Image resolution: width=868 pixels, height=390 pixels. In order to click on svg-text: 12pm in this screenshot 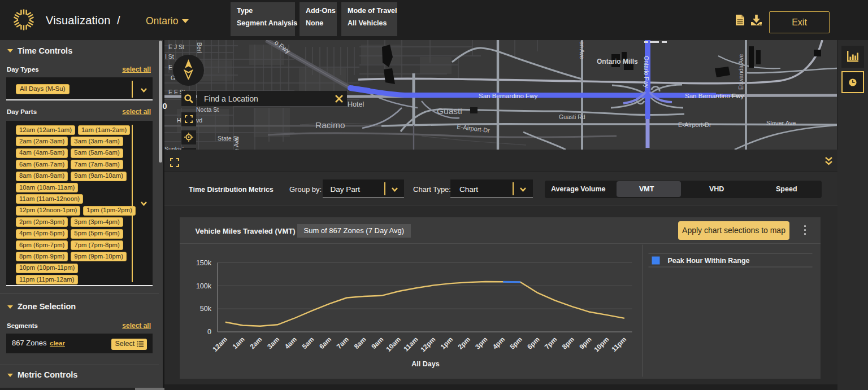, I will do `click(428, 344)`.